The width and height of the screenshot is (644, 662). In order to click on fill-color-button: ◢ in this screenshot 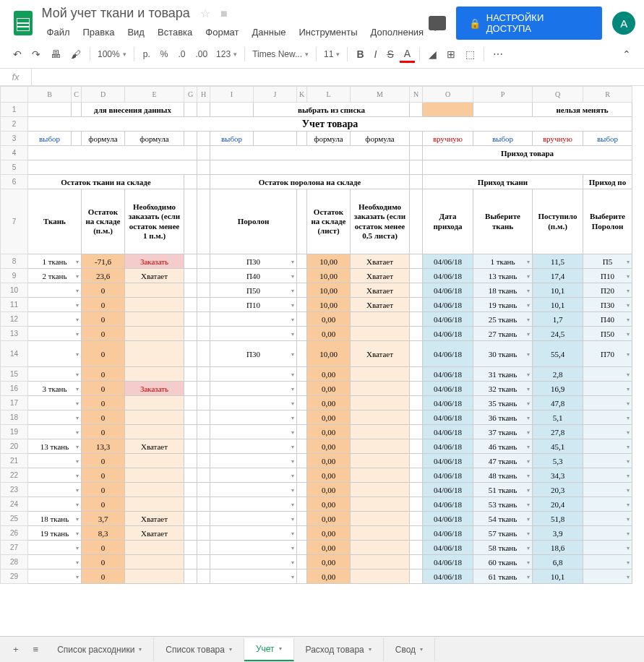, I will do `click(432, 54)`.